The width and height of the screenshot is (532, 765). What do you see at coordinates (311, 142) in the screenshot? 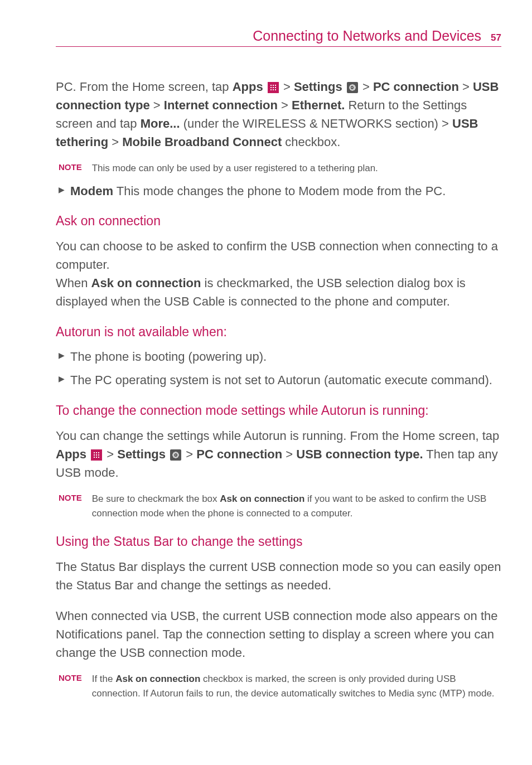
I see `text: checkbox.` at bounding box center [311, 142].